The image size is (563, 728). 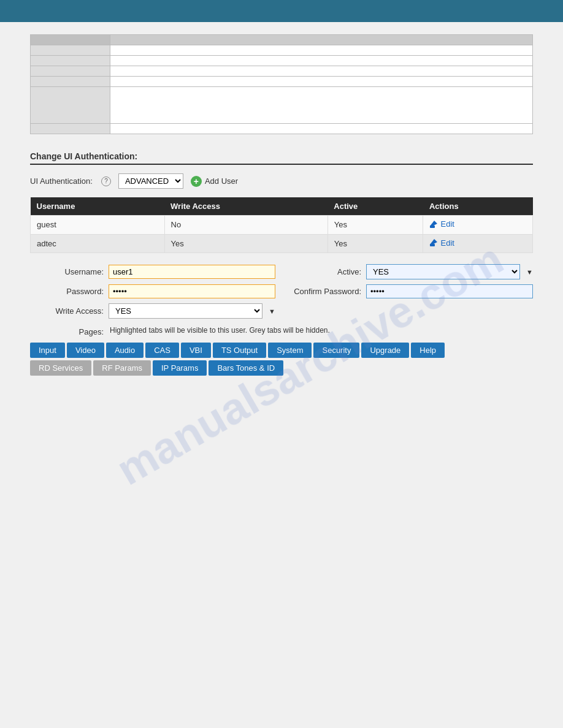 I want to click on write-access-select: YES NO, so click(x=185, y=311).